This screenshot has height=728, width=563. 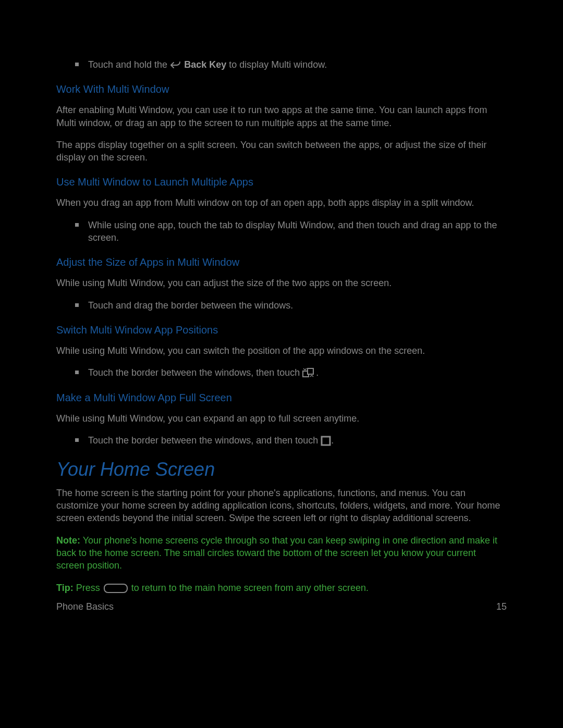 I want to click on maximize-icon, so click(x=326, y=441).